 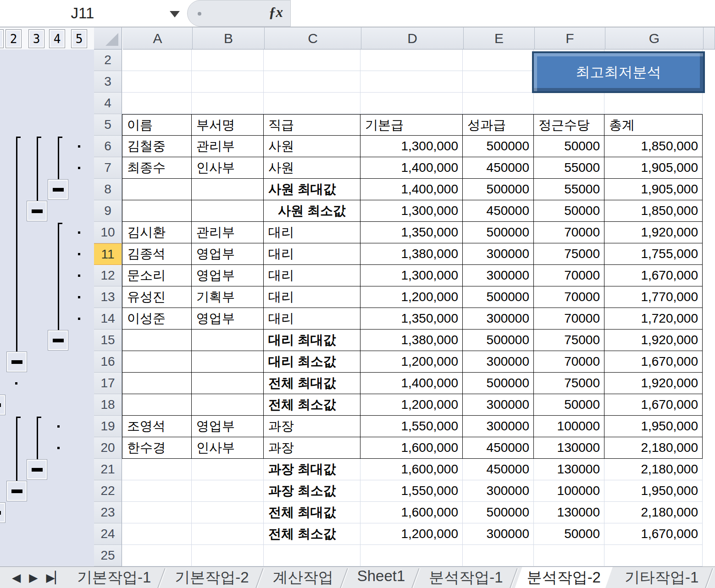 What do you see at coordinates (108, 190) in the screenshot?
I see `row-header-8: 8` at bounding box center [108, 190].